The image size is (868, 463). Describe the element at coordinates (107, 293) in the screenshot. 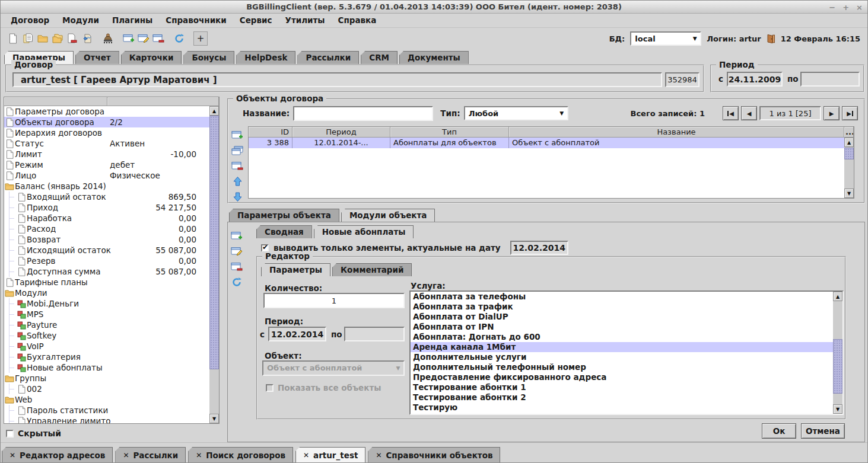

I see `tree-item: Модули` at that location.